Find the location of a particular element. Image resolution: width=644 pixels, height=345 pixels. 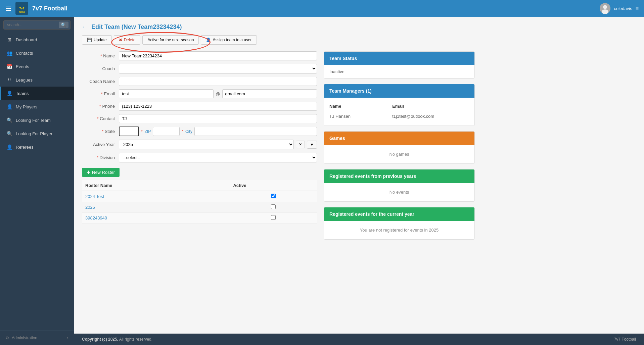

update-button: 💾 Update is located at coordinates (97, 40).